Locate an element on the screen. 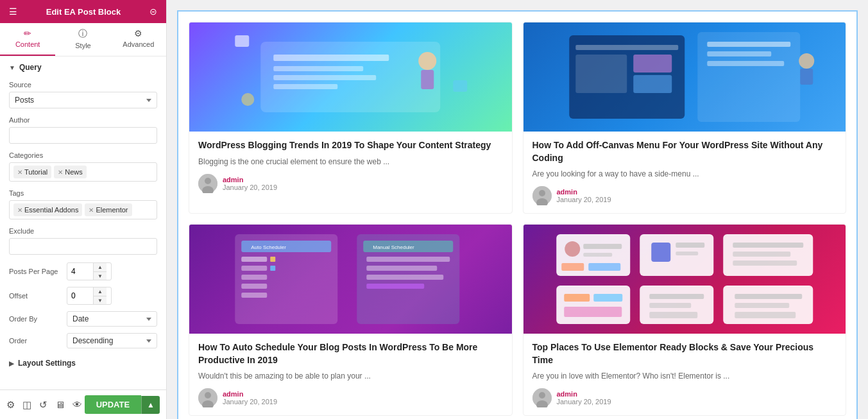 The width and height of the screenshot is (868, 419). tab-content: ✏ Content is located at coordinates (28, 40).